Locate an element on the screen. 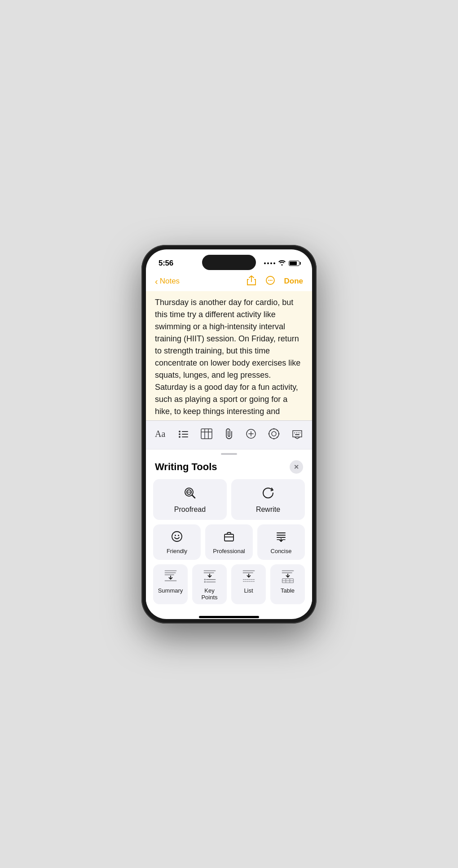 This screenshot has height=868, width=458. concise-button: Concise is located at coordinates (281, 542).